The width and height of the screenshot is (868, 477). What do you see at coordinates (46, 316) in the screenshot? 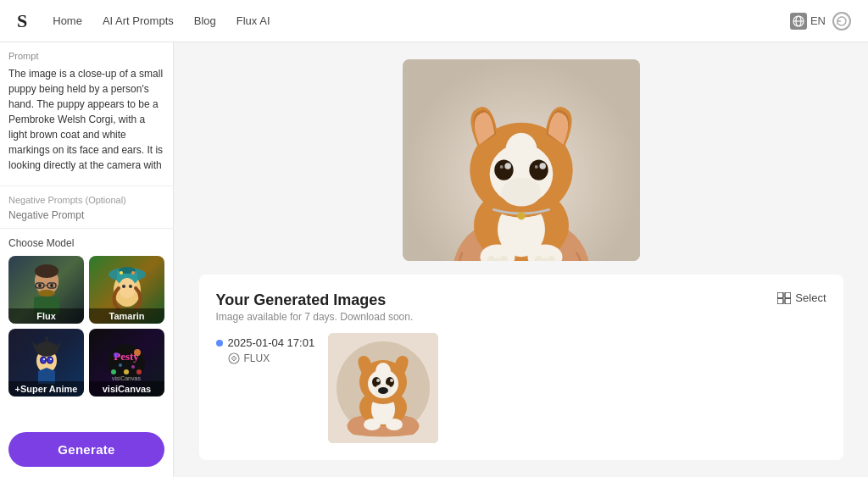
I see `flux-label: Flux` at bounding box center [46, 316].